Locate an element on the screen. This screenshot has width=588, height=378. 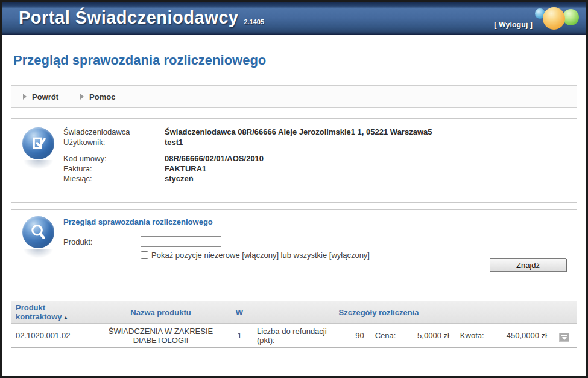
amount-label: Kwota: is located at coordinates (472, 336).